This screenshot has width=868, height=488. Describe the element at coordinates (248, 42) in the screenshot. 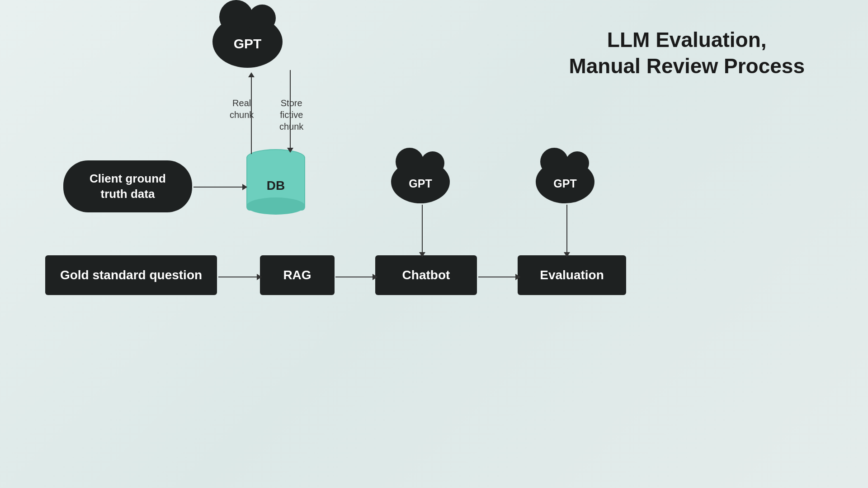

I see `gpt-cloud-top: GPT` at that location.